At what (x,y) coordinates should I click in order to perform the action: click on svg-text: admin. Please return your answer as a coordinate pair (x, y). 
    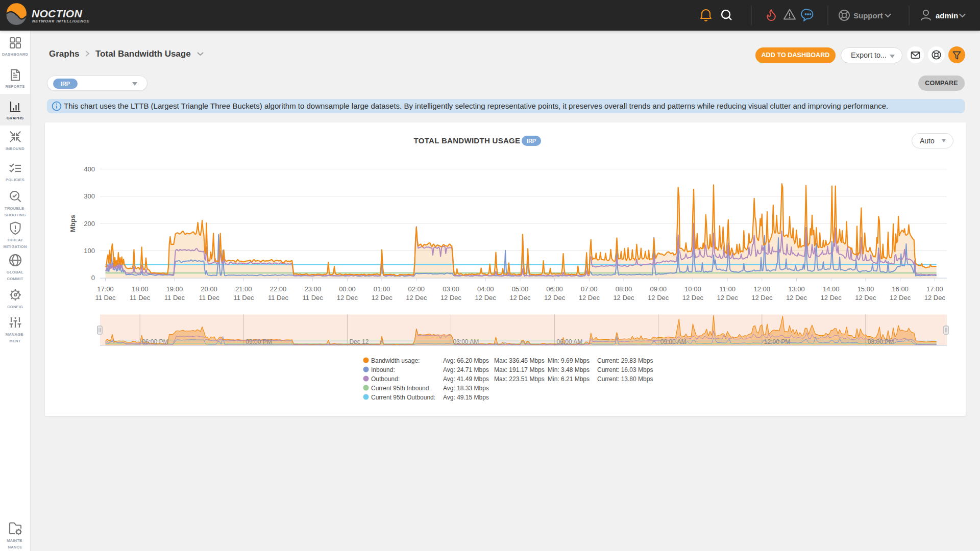
    Looking at the image, I should click on (947, 15).